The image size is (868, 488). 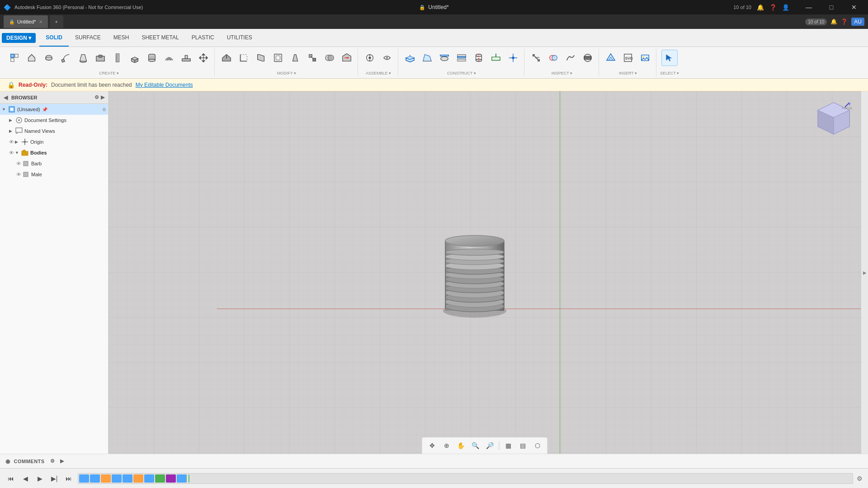 What do you see at coordinates (54, 109) in the screenshot?
I see `tree-item-unsaved: ▼ (Unsaved) 📌 ⚙` at bounding box center [54, 109].